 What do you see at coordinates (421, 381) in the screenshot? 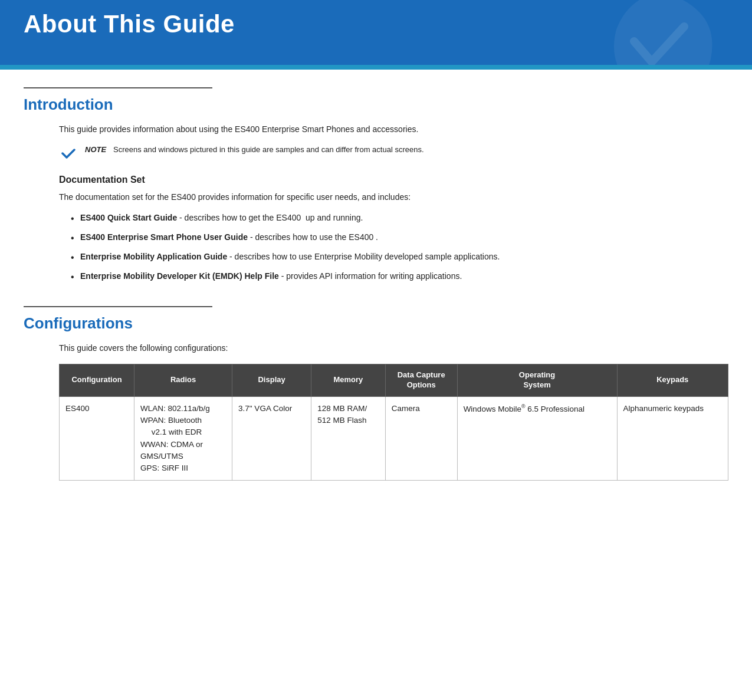
I see `col-header-data-capture: Data CaptureOptions` at bounding box center [421, 381].